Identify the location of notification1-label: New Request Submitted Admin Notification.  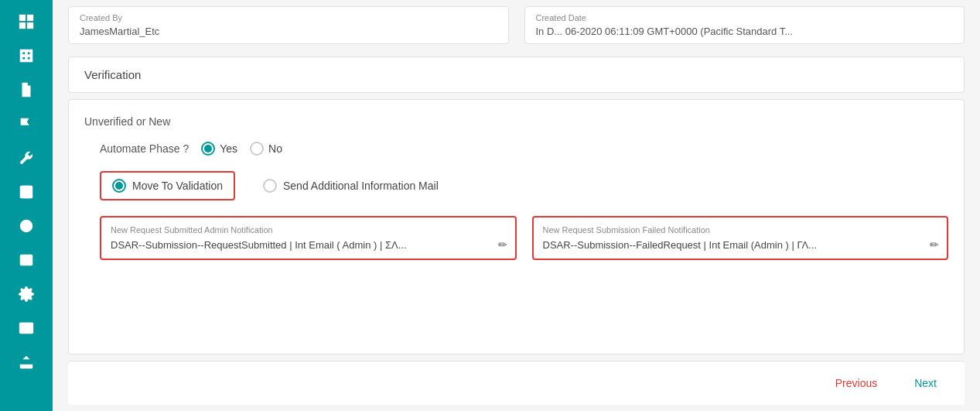
(308, 230).